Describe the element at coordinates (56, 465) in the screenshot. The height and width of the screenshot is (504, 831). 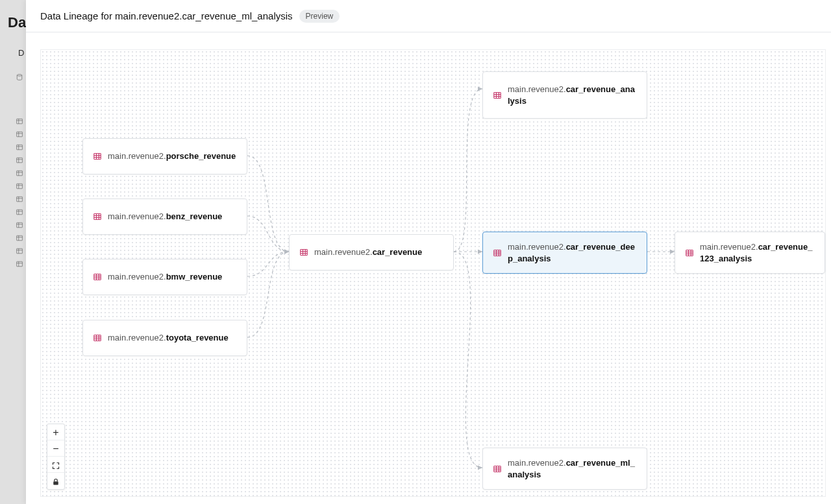
I see `fullscreen-icon` at that location.